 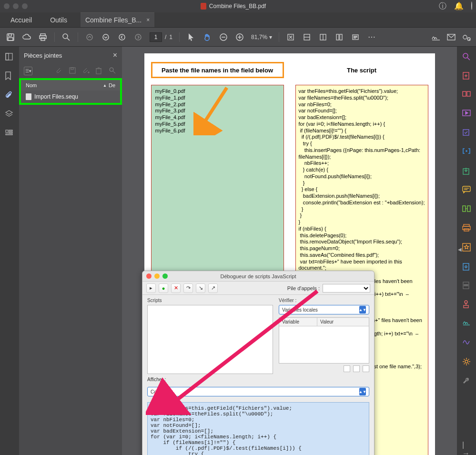 I want to click on page-input-group: / 1, so click(x=161, y=37).